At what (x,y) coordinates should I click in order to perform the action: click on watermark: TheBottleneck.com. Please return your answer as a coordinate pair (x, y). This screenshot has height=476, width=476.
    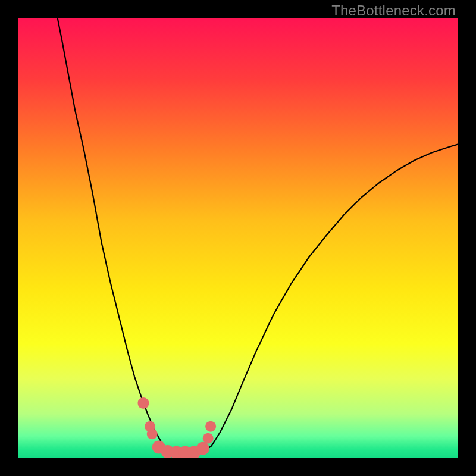
    Looking at the image, I should click on (394, 11).